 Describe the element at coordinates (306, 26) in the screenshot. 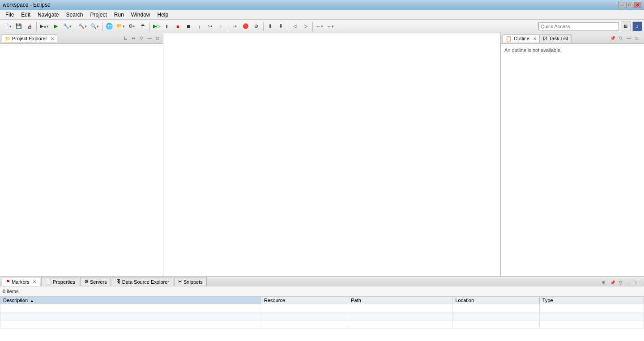

I see `next-edit-button: ▷` at that location.